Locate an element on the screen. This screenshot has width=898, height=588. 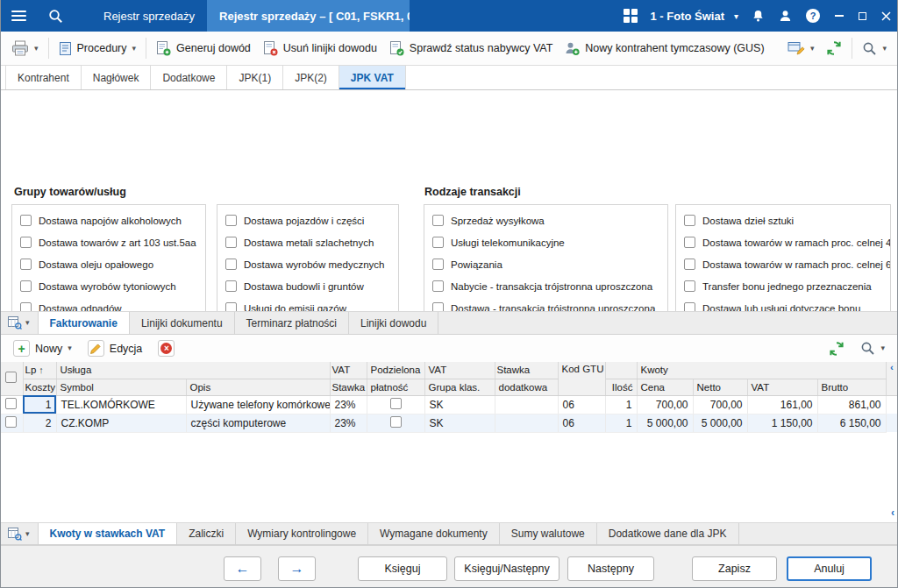
grid-search-button: ▾ is located at coordinates (873, 349).